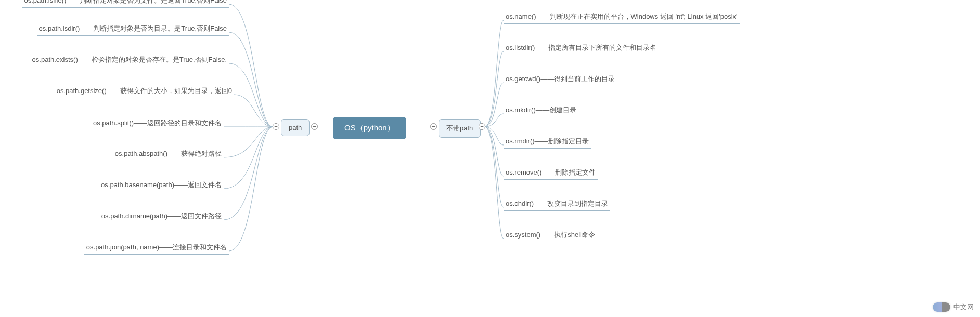  What do you see at coordinates (581, 49) in the screenshot?
I see `leaf-item: os.listdir()——指定所有目录下所有的文件和目录名` at bounding box center [581, 49].